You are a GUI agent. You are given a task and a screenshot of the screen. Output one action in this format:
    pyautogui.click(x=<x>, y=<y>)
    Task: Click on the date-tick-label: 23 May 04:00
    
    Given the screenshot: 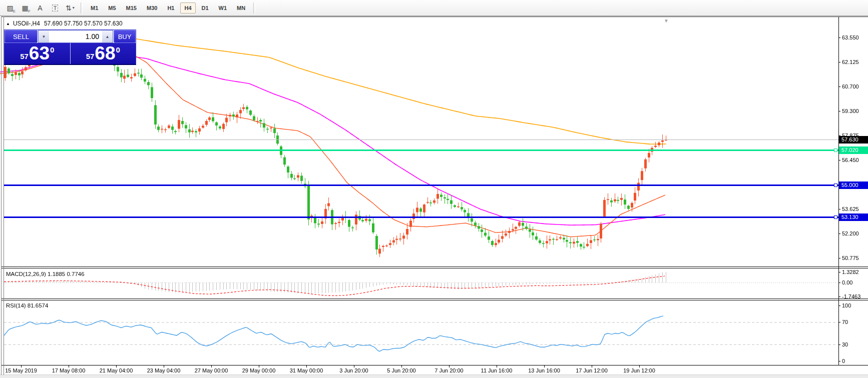 What is the action you would take?
    pyautogui.click(x=164, y=370)
    